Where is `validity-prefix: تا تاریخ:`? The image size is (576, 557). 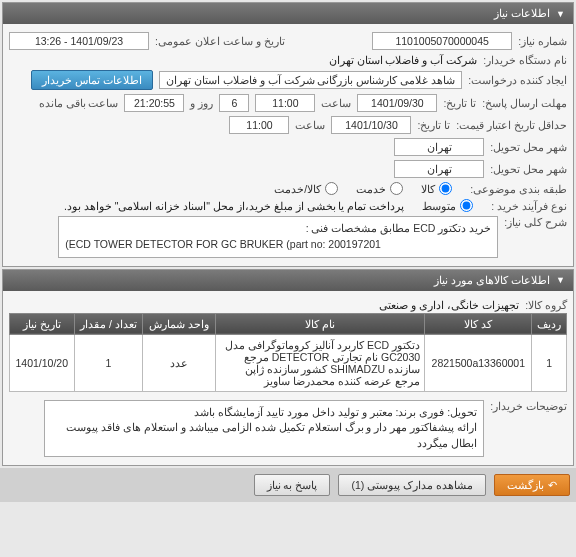
validity-prefix: تا تاریخ: is located at coordinates (434, 125).